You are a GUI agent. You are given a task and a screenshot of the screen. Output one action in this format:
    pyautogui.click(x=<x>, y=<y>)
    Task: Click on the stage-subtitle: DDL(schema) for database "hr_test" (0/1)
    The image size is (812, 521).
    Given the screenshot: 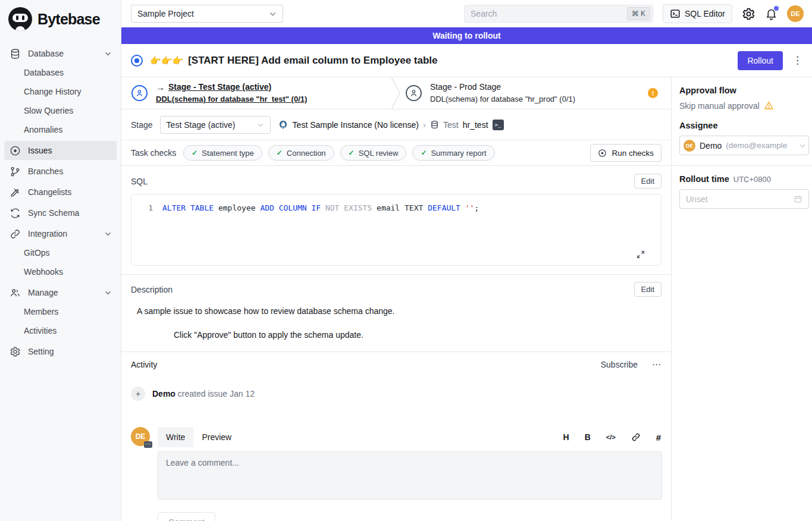 What is the action you would take?
    pyautogui.click(x=231, y=99)
    